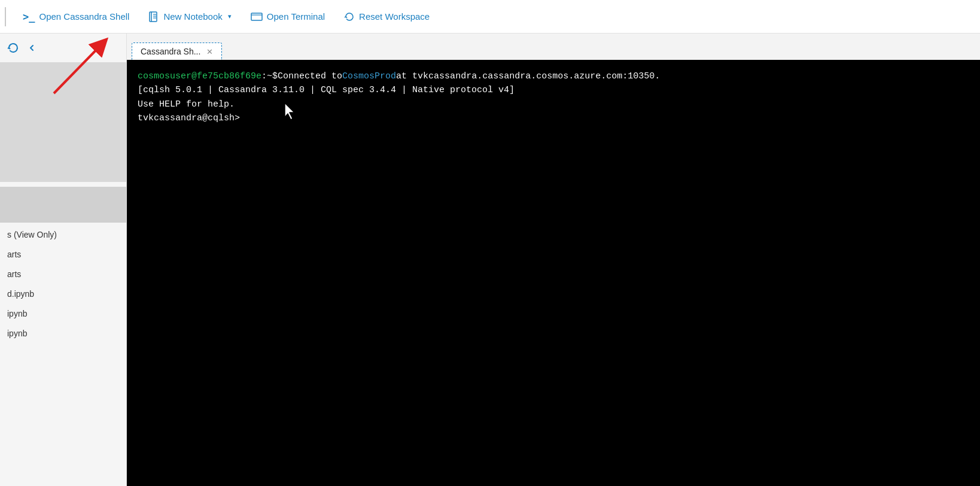 This screenshot has height=486, width=980. What do you see at coordinates (63, 294) in the screenshot?
I see `sidebar-item-ipynb1: d.ipynb` at bounding box center [63, 294].